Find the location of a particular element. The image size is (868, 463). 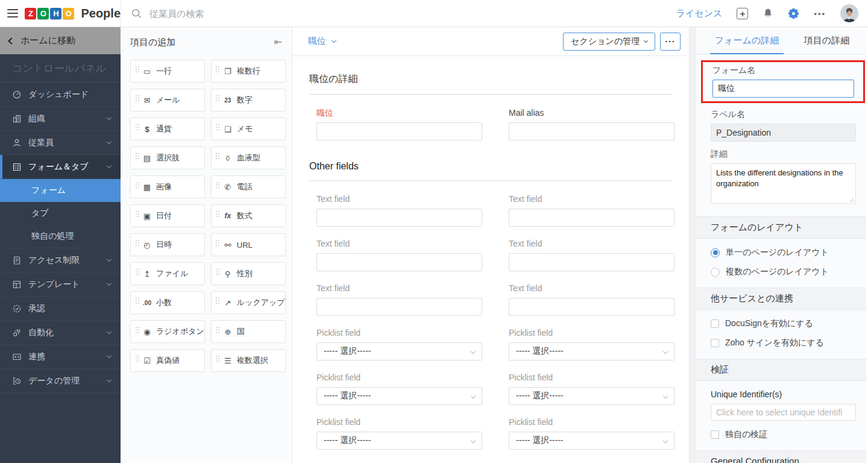

tab-field-details: 項目の詳細 is located at coordinates (827, 40).